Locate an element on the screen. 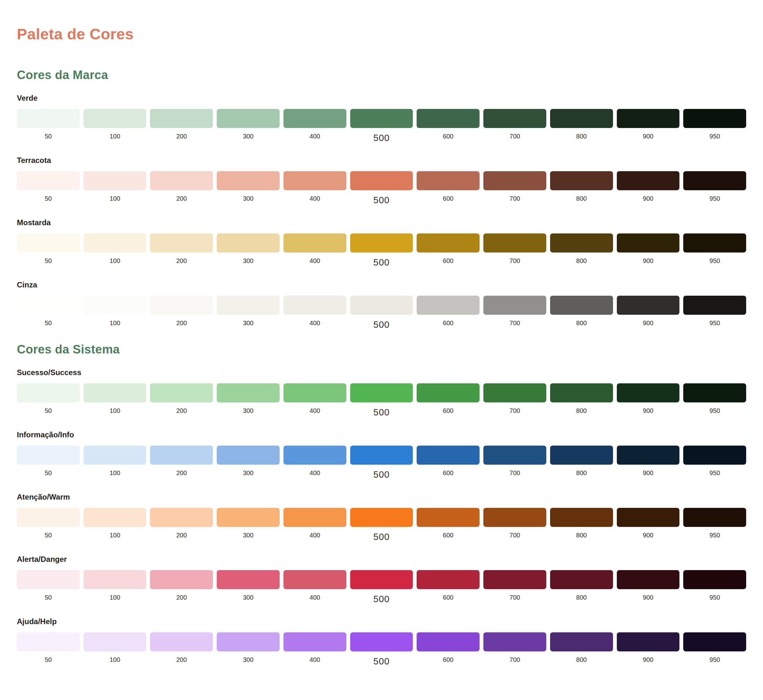  color-row-label: Alerta/Danger is located at coordinates (381, 559).